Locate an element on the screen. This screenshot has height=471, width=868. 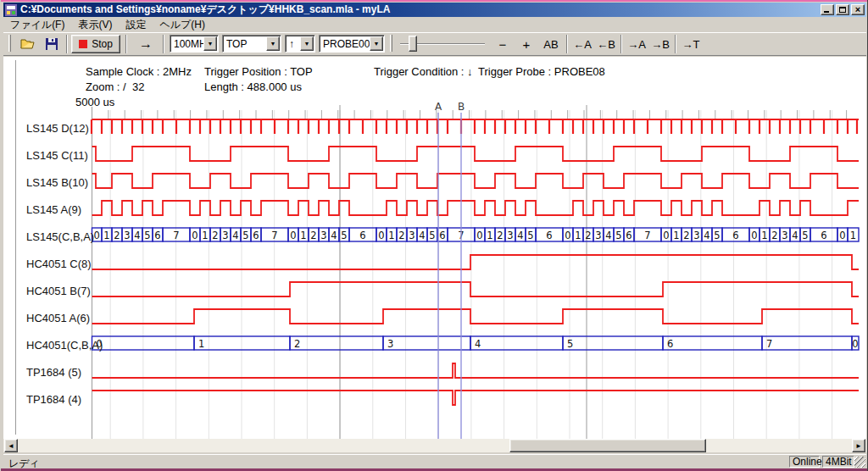
status-bar: レディ Online 4MBit is located at coordinates (435, 461).